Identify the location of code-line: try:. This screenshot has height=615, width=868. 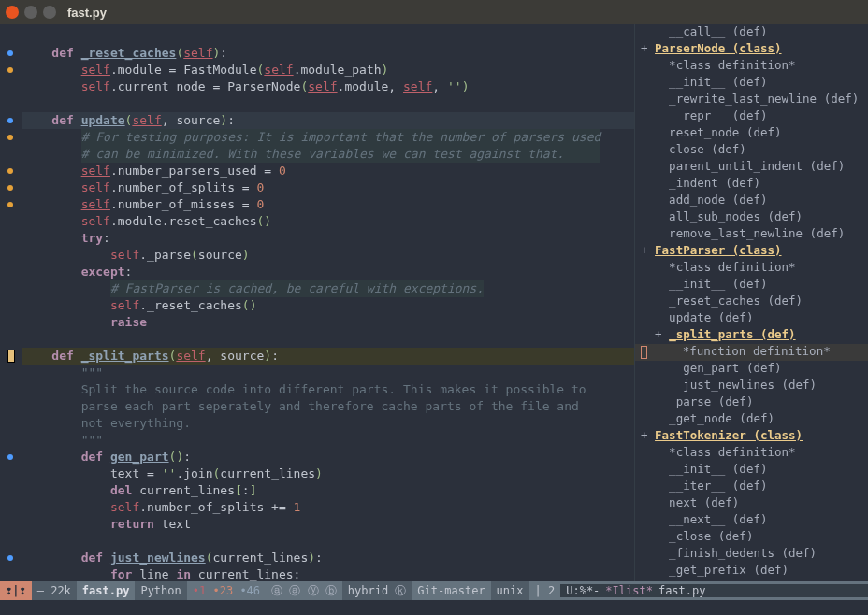
(328, 238).